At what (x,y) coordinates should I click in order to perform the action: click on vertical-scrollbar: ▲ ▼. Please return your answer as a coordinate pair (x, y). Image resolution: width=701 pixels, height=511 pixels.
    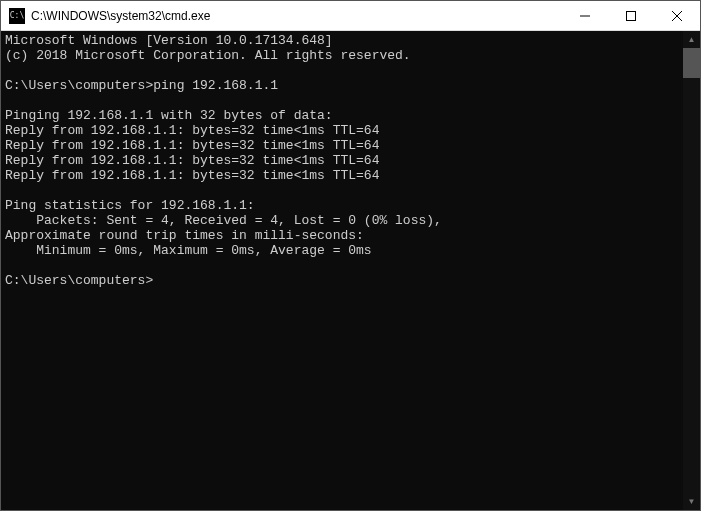
    Looking at the image, I should click on (692, 270).